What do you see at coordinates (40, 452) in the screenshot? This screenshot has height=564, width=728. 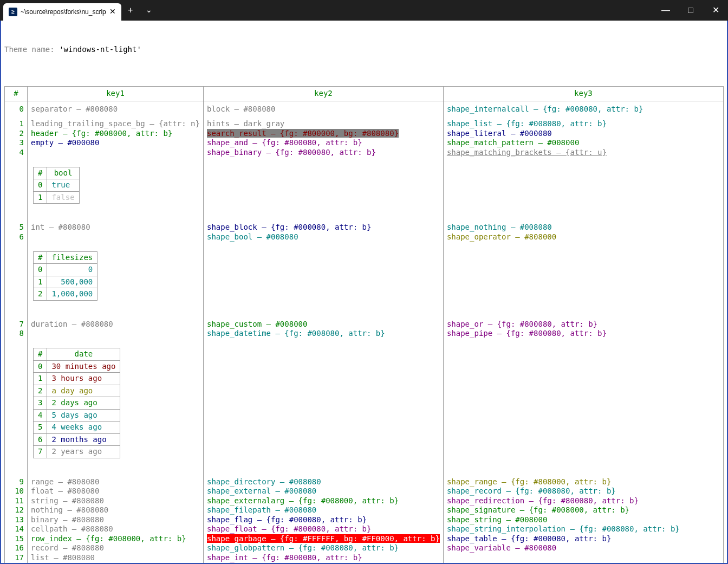 I see `mini-idx: 7` at bounding box center [40, 452].